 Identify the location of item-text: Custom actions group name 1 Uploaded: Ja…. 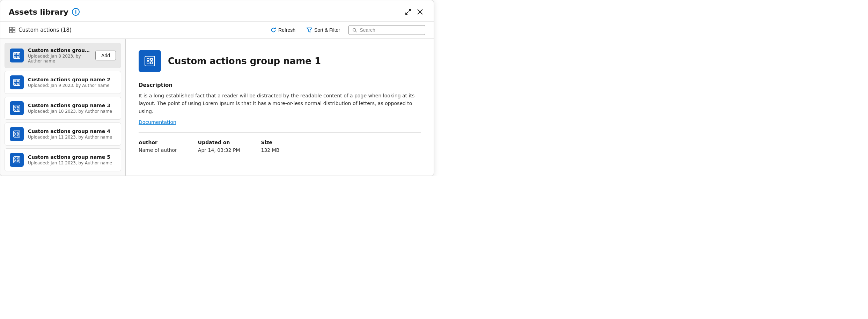
(59, 55).